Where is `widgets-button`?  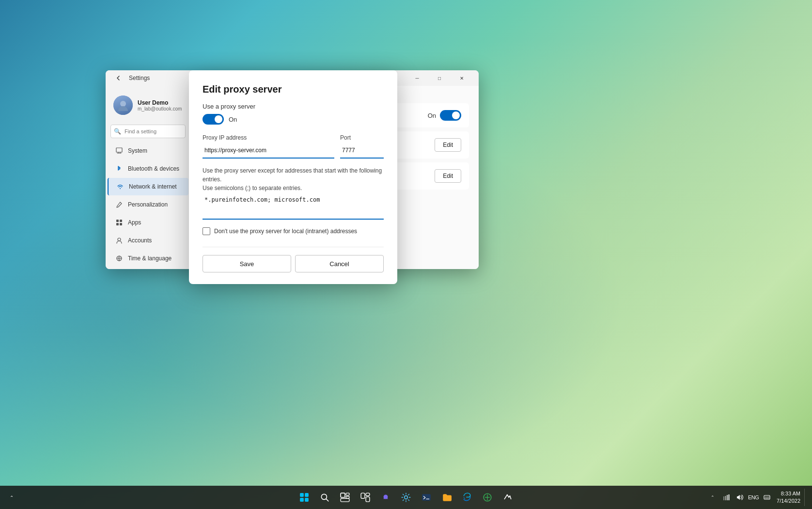 widgets-button is located at coordinates (365, 497).